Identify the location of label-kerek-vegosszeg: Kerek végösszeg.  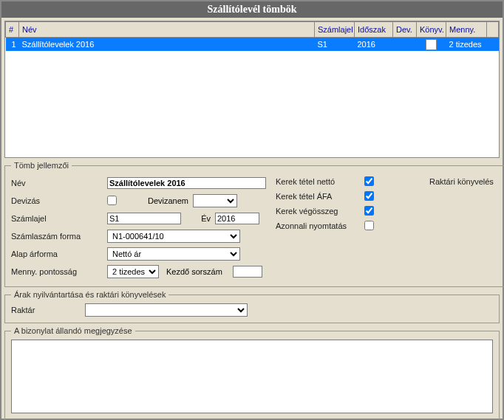
(320, 211).